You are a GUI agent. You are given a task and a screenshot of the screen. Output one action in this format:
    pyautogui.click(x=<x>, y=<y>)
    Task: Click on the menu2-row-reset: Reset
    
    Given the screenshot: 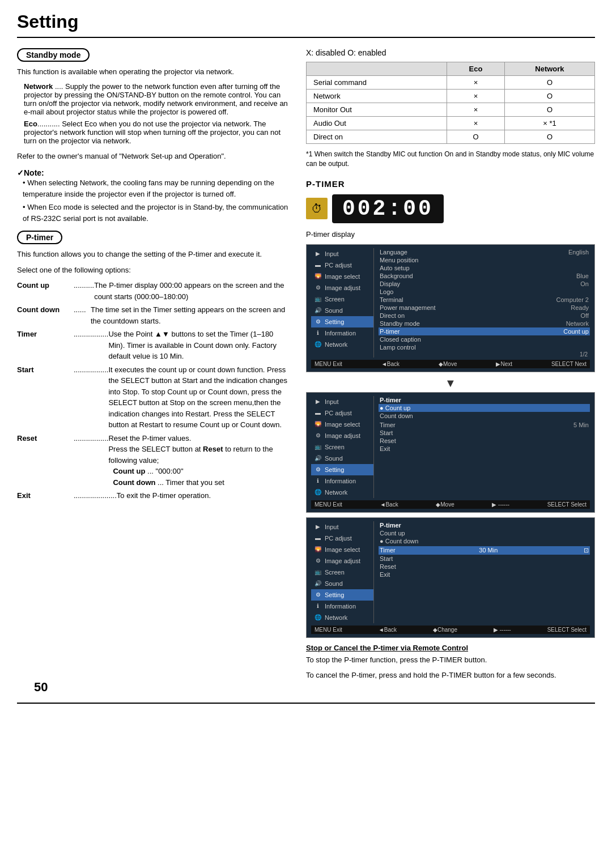 What is the action you would take?
    pyautogui.click(x=484, y=441)
    